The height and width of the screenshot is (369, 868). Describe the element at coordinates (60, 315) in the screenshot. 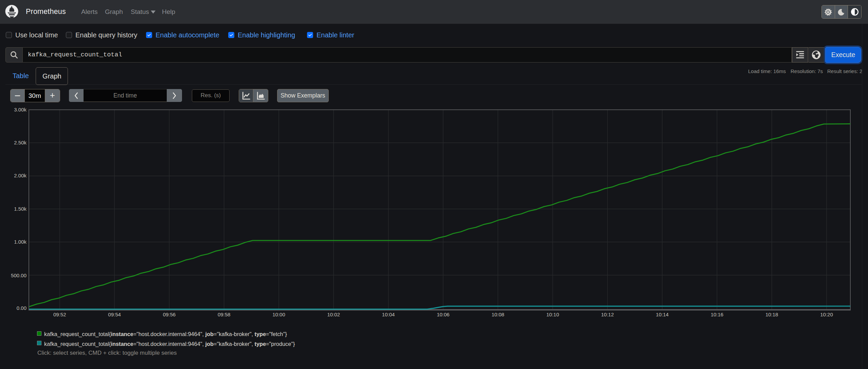

I see `svg-text: 09:52` at that location.